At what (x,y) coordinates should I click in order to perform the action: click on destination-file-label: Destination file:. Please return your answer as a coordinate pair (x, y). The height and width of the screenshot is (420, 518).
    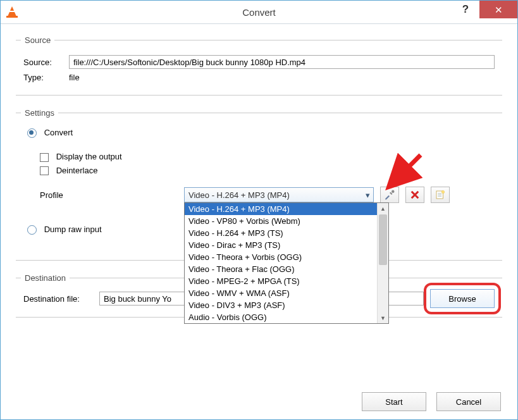
    Looking at the image, I should click on (61, 299).